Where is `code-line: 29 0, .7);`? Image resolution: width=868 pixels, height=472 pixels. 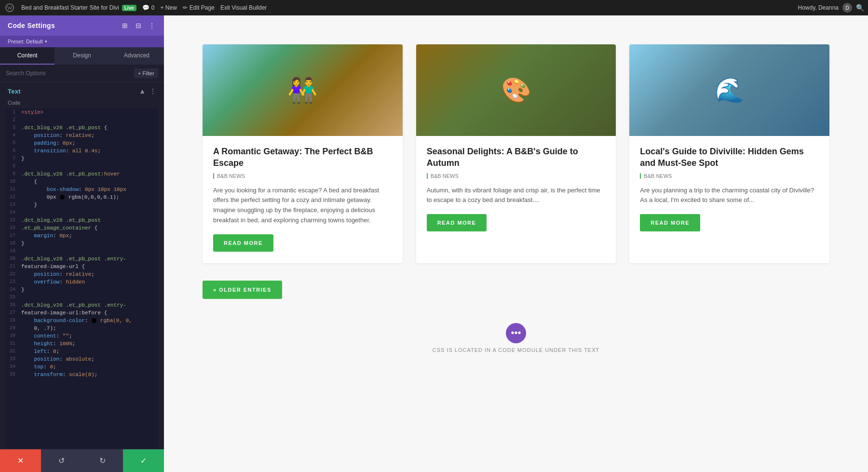
code-line: 29 0, .7); is located at coordinates (82, 328).